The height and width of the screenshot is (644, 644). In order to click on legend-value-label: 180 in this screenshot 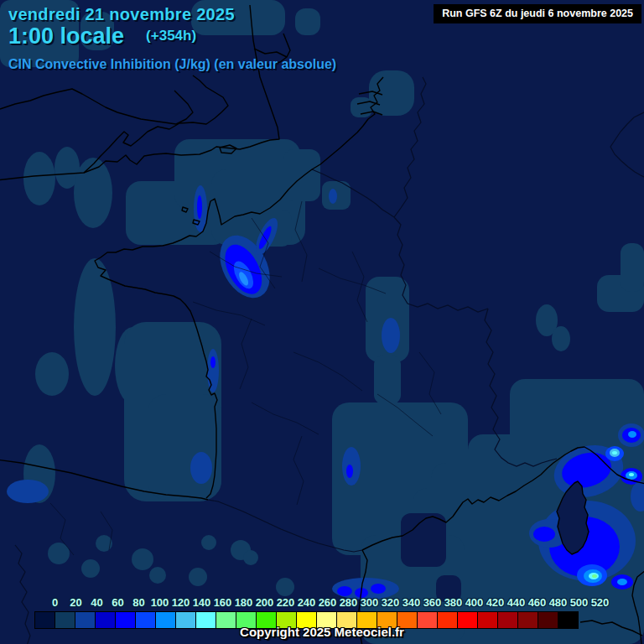, I will do `click(243, 602)`.